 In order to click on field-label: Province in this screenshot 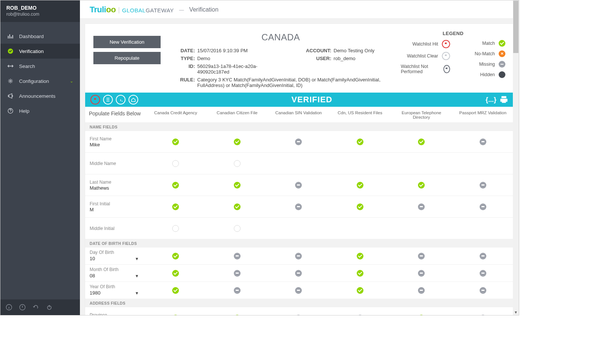, I will do `click(115, 314)`.